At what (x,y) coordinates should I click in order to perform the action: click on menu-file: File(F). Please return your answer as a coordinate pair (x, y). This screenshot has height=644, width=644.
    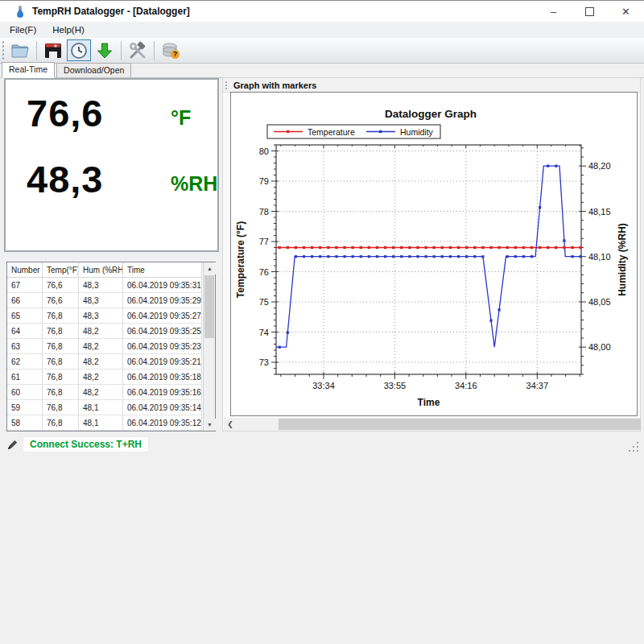
    Looking at the image, I should click on (23, 30).